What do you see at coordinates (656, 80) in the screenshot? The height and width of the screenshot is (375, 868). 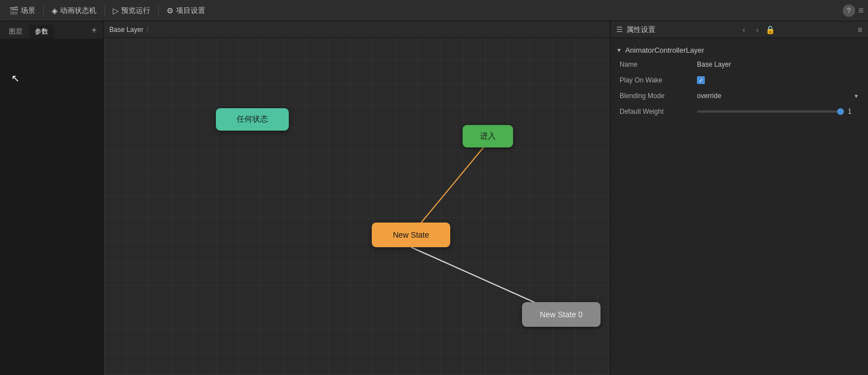 I see `prop-play-on-wake-label: Play On Wake` at bounding box center [656, 80].